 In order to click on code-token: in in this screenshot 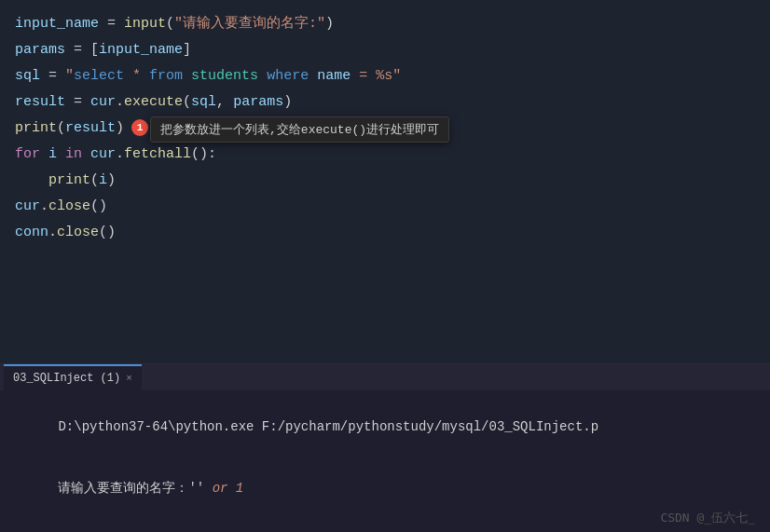, I will do `click(74, 155)`.